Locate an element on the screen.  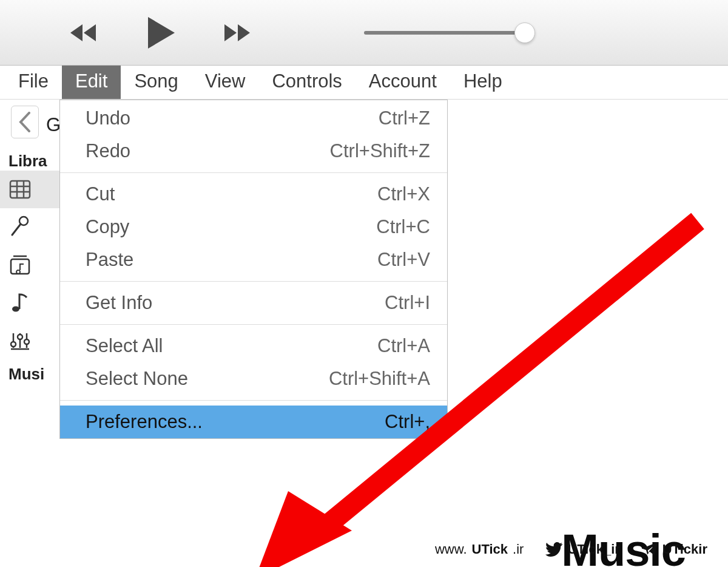
sidebar-item-grid is located at coordinates (30, 189).